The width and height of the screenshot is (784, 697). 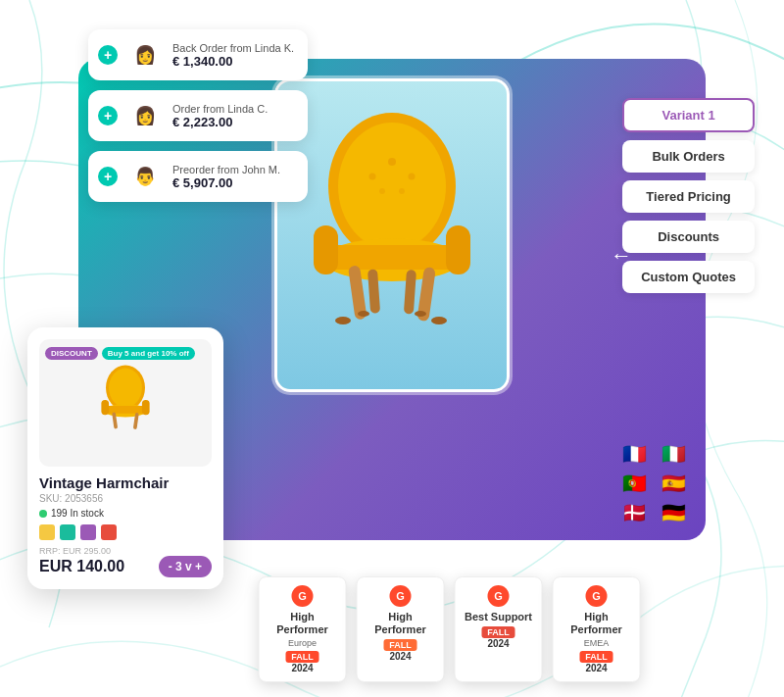 What do you see at coordinates (498, 643) in the screenshot?
I see `g2-year-3: 2024` at bounding box center [498, 643].